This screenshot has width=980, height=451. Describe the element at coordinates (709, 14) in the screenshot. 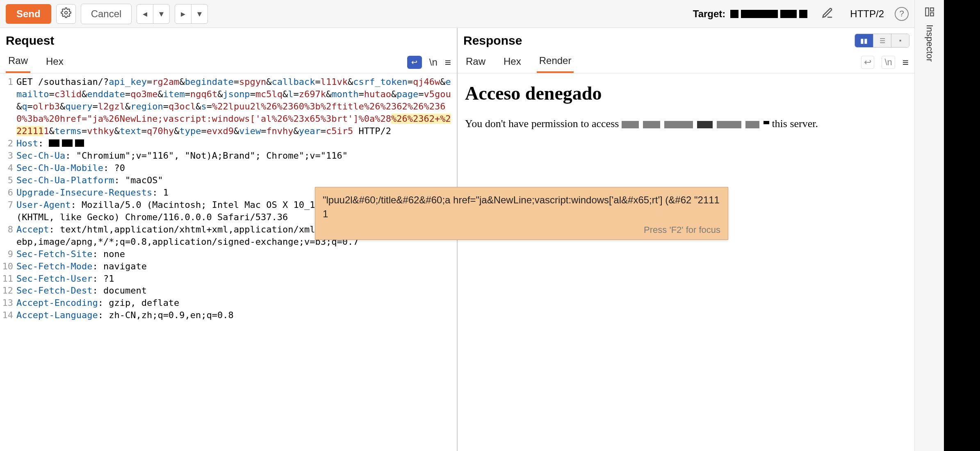

I see `target-label: Target:` at that location.